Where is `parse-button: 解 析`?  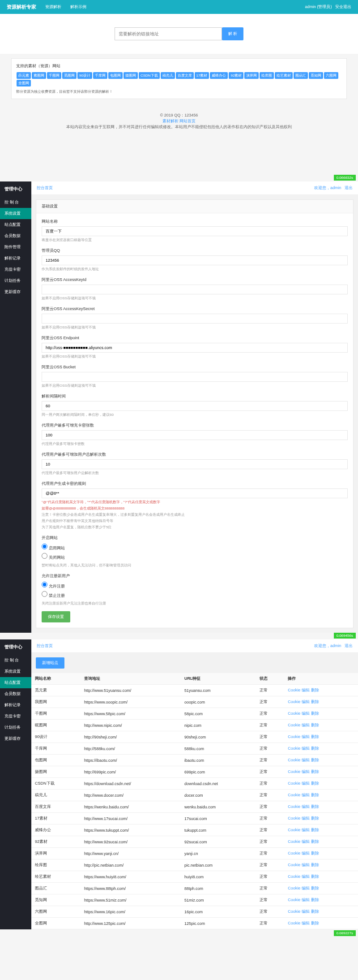
parse-button: 解 析 is located at coordinates (233, 34).